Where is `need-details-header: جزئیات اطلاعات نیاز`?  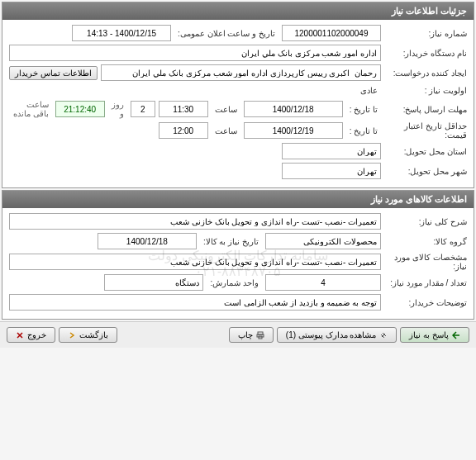
need-details-header: جزئیات اطلاعات نیاز is located at coordinates (238, 12).